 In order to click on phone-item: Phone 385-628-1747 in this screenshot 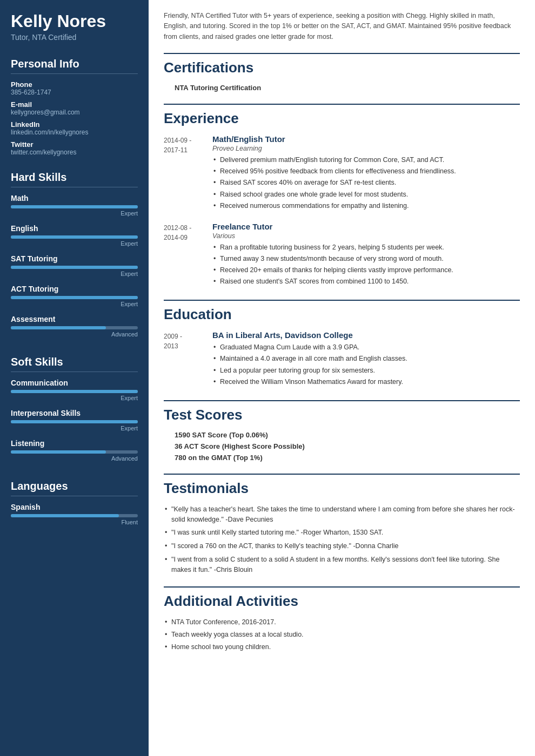, I will do `click(75, 89)`.